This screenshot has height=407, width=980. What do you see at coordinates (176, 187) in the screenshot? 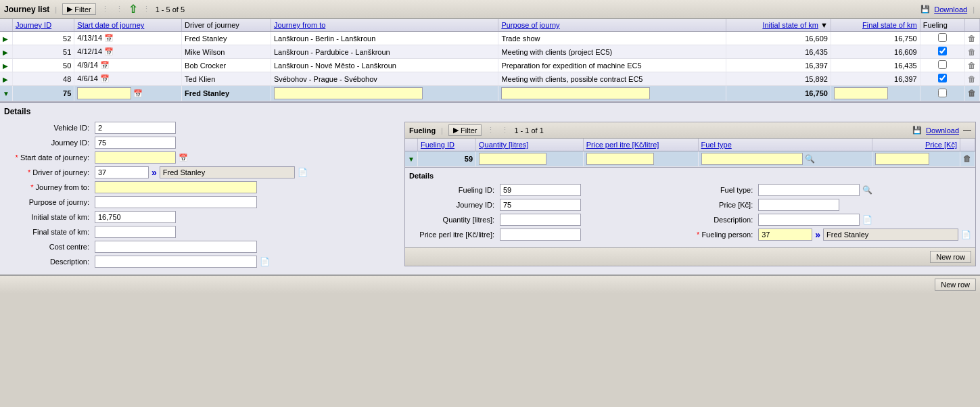
I see `journey-from-input` at bounding box center [176, 187].